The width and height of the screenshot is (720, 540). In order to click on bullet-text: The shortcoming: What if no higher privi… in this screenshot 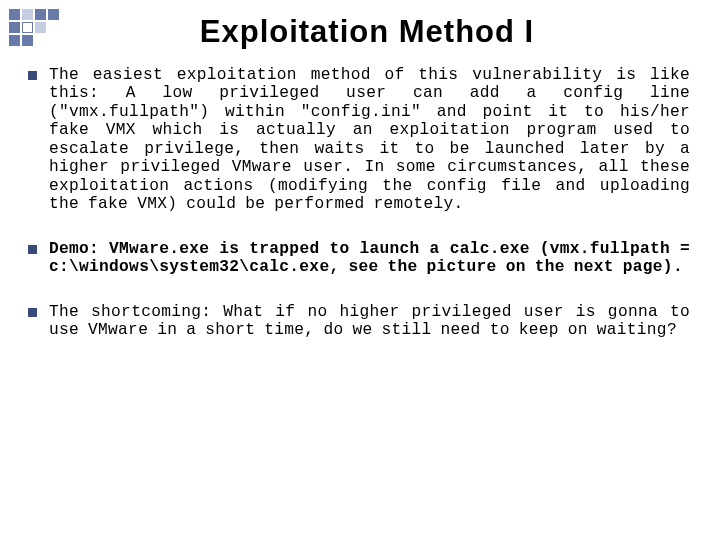, I will do `click(370, 322)`.